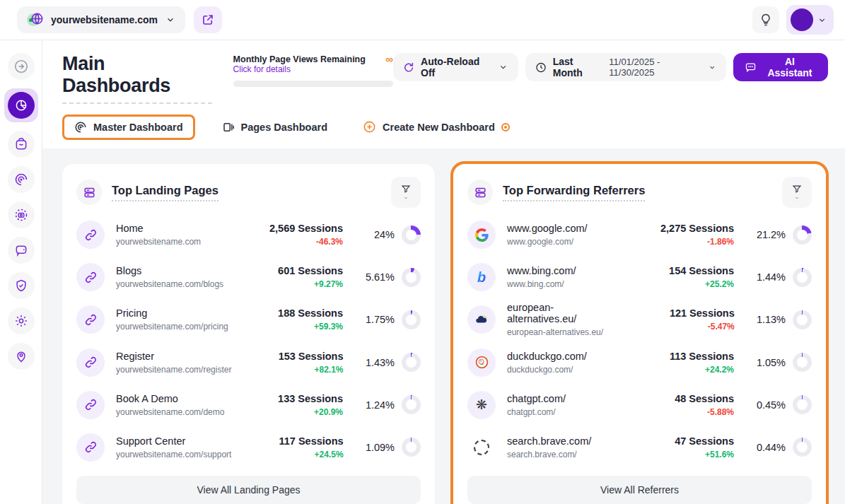 The width and height of the screenshot is (845, 504). What do you see at coordinates (81, 127) in the screenshot?
I see `master-dashboard-icon` at bounding box center [81, 127].